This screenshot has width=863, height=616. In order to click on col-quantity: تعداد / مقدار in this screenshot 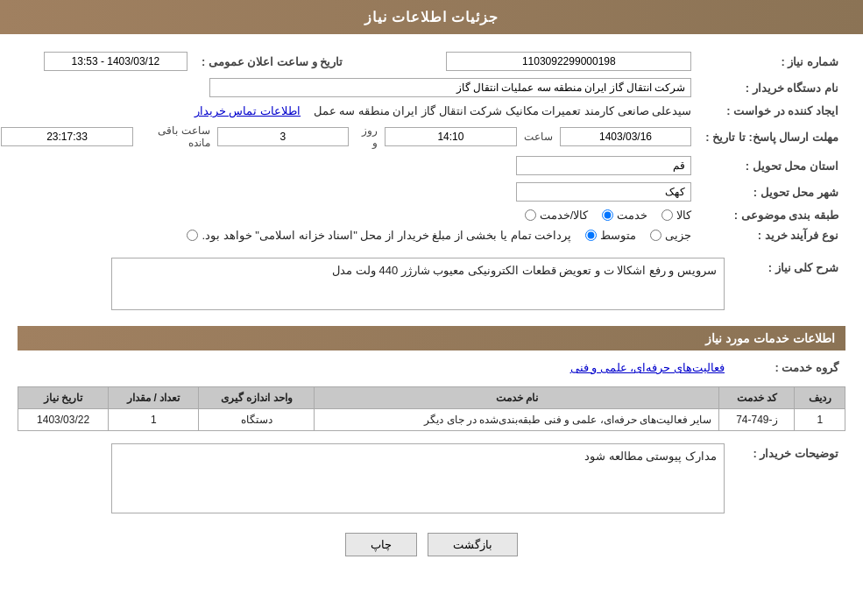, I will do `click(154, 398)`.